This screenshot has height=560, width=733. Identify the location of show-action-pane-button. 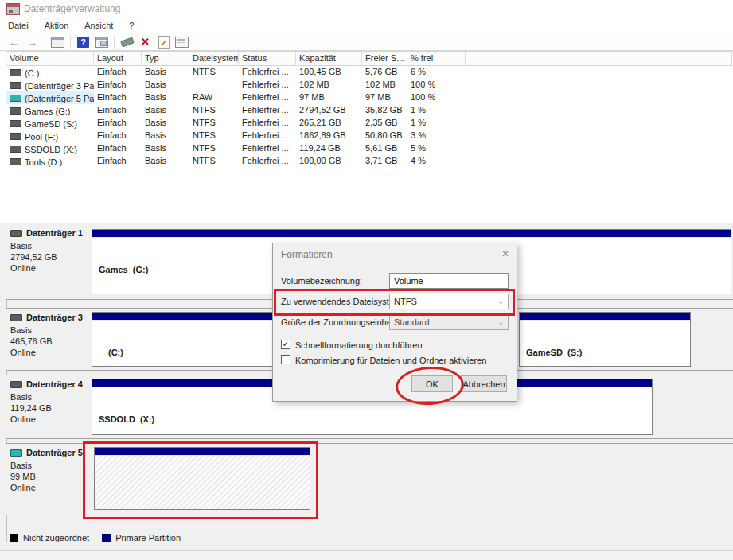
(102, 41).